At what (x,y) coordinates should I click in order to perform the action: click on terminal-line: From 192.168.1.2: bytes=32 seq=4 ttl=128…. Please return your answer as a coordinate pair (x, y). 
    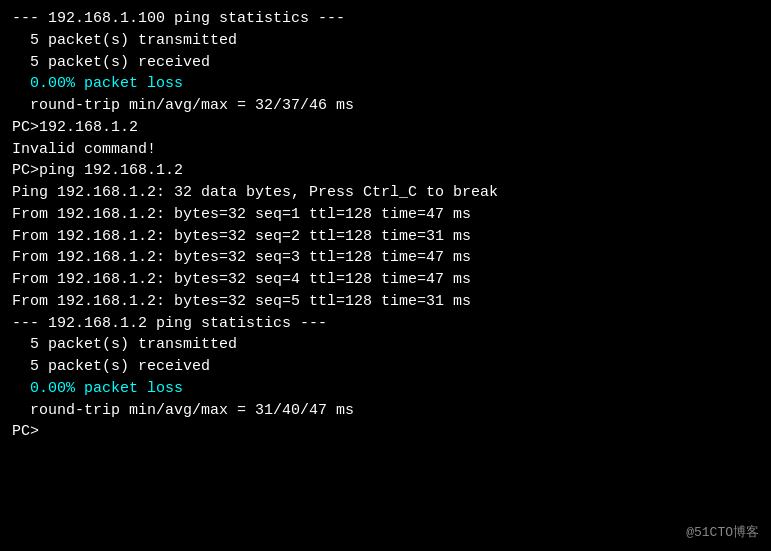
    Looking at the image, I should click on (386, 280).